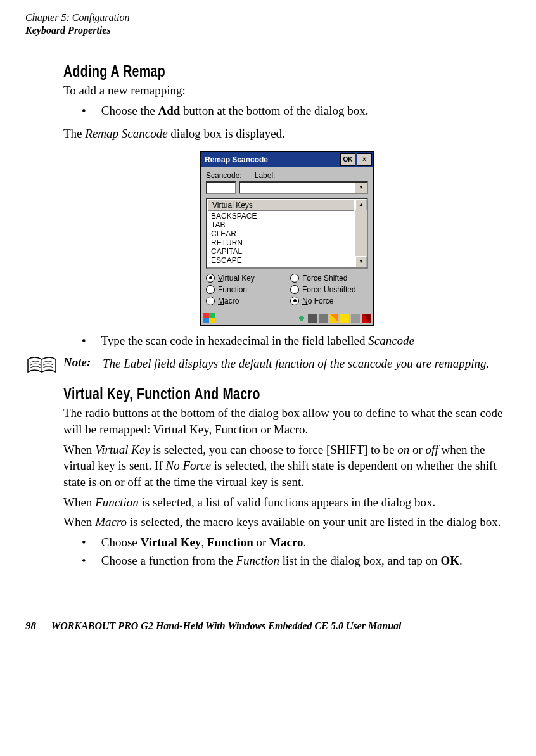 The image size is (536, 756). Describe the element at coordinates (334, 318) in the screenshot. I see `system-tray` at that location.